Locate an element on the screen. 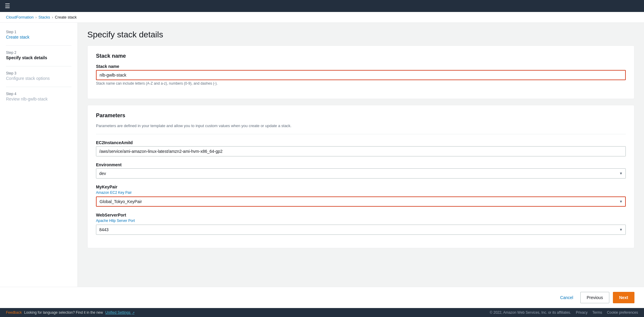  sidebar-step3-label: Step 3 is located at coordinates (39, 73).